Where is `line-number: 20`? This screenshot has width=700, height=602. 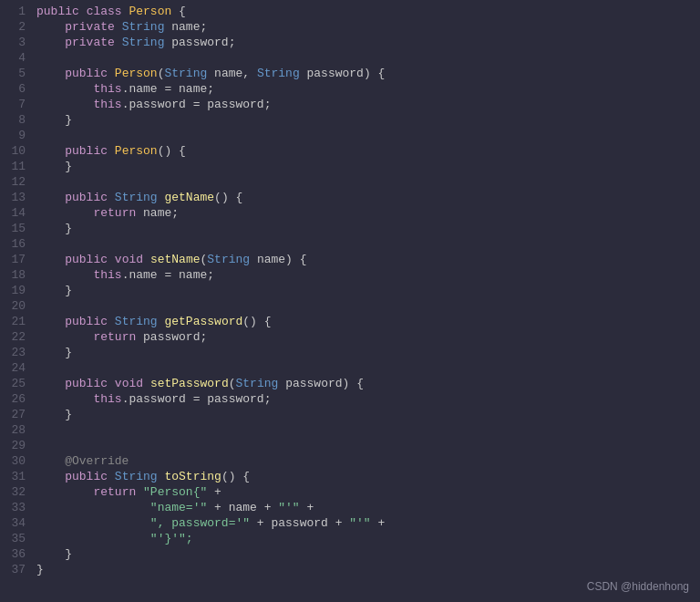 line-number: 20 is located at coordinates (15, 306).